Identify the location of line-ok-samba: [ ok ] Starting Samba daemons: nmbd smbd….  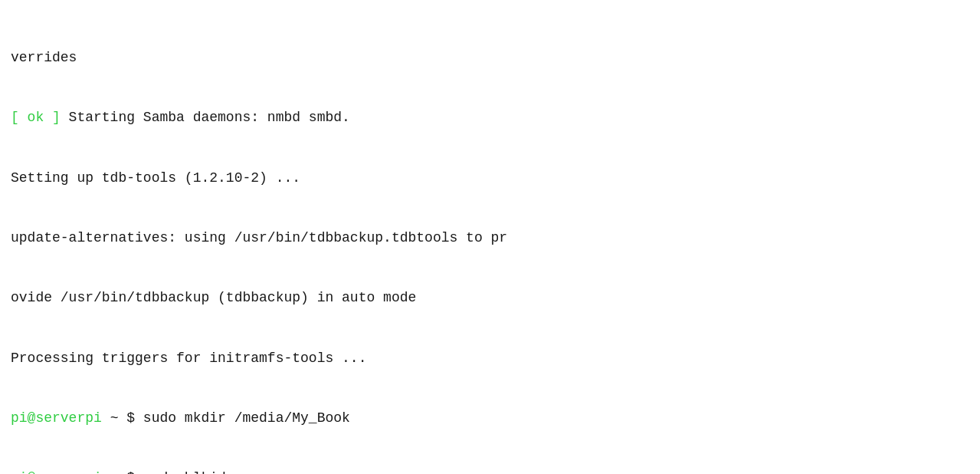
(490, 117).